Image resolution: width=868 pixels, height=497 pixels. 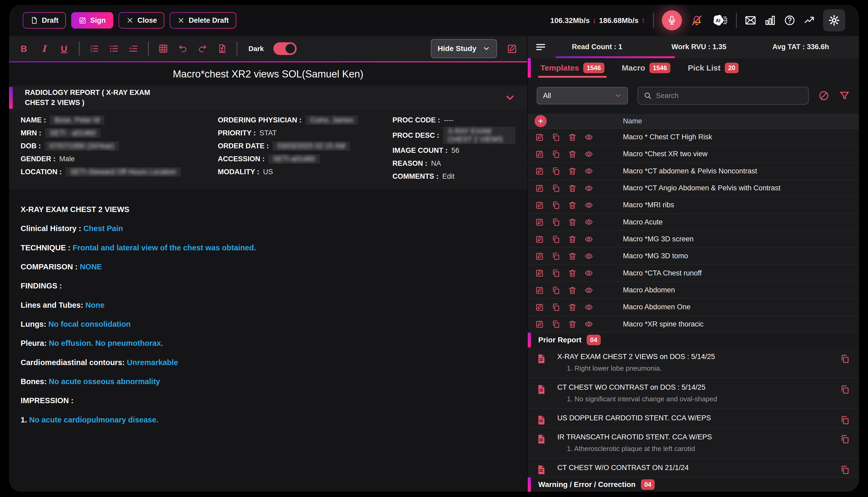 What do you see at coordinates (693, 340) in the screenshot?
I see `prior-report-header: Prior Report 04` at bounding box center [693, 340].